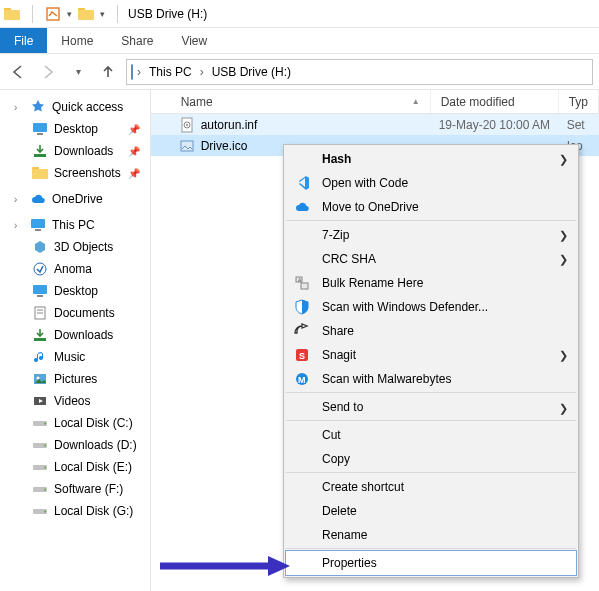 The height and width of the screenshot is (591, 599). Describe the element at coordinates (75, 335) in the screenshot. I see `tree-downloads-2: Downloads` at that location.